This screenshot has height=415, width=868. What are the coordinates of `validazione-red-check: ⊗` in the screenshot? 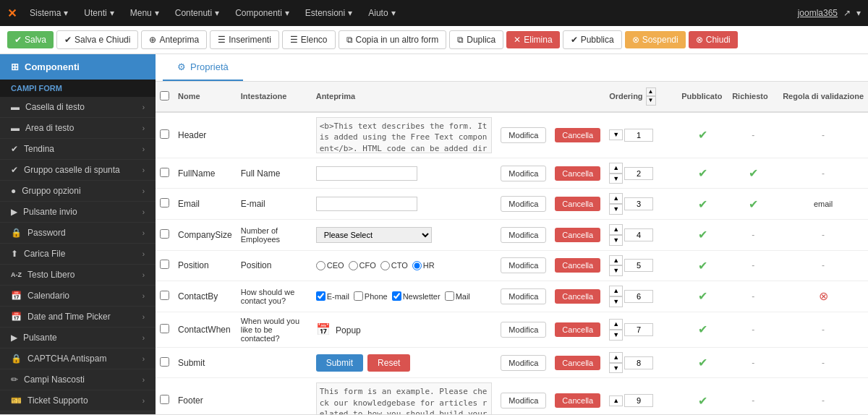 It's located at (823, 296).